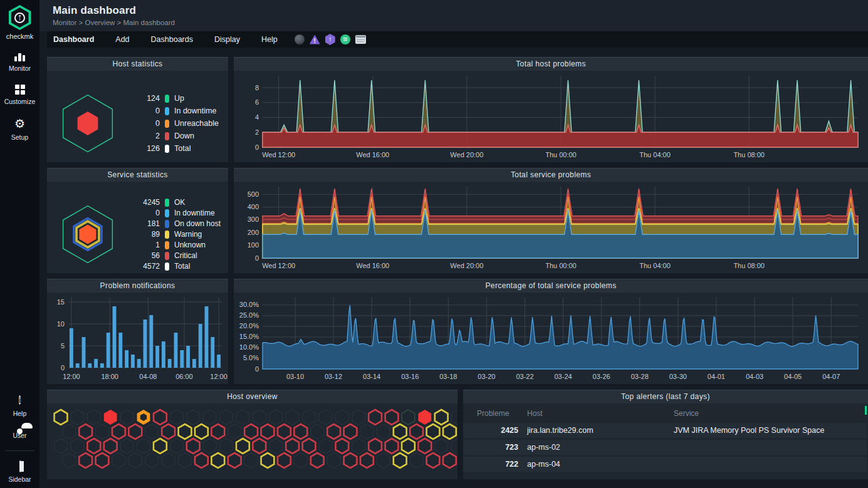 Image resolution: width=868 pixels, height=488 pixels. I want to click on menu-item-dashboard: Dashboard, so click(79, 39).